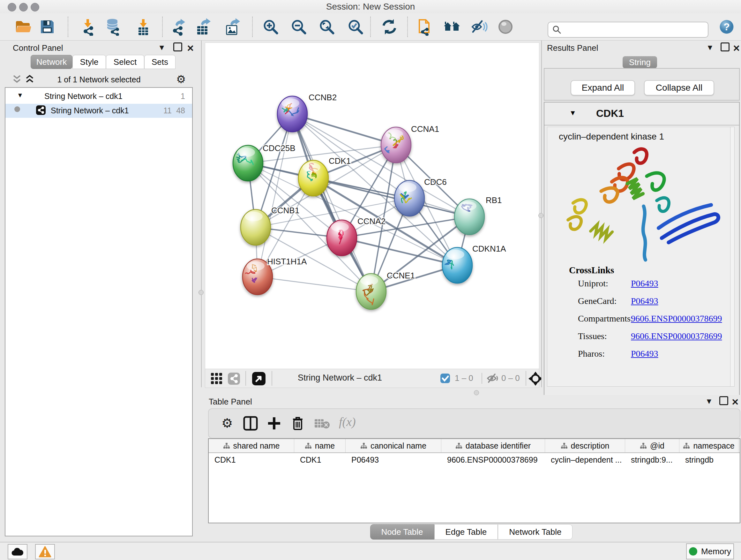 Image resolution: width=741 pixels, height=560 pixels. What do you see at coordinates (87, 27) in the screenshot?
I see `import-network-icon` at bounding box center [87, 27].